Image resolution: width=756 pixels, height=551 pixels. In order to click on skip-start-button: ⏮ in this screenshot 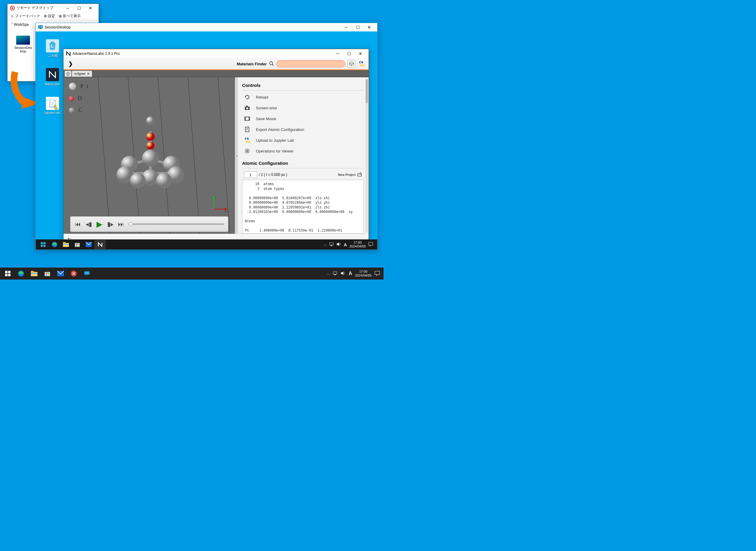, I will do `click(78, 224)`.